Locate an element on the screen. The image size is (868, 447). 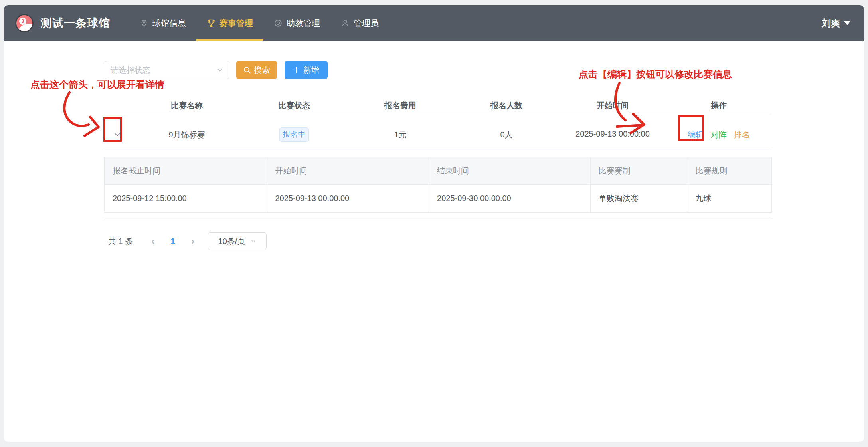
prev-page-button: ‹ is located at coordinates (153, 241).